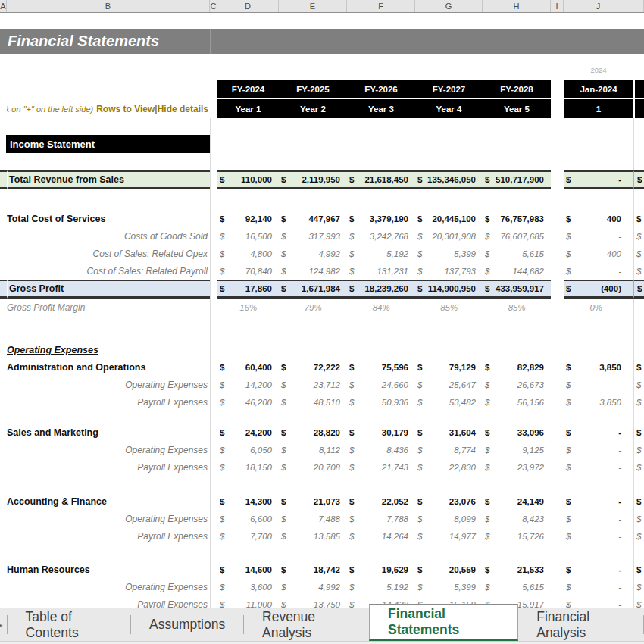  Describe the element at coordinates (3, 624) in the screenshot. I see `sheet-nav-arrow-icon: ▸` at that location.